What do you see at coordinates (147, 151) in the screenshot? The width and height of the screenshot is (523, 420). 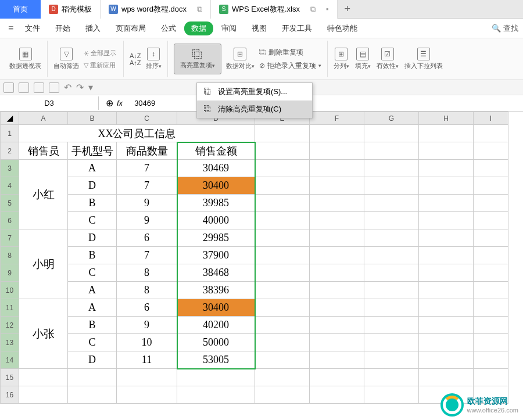 I see `header-cell: 商品数量` at bounding box center [147, 151].